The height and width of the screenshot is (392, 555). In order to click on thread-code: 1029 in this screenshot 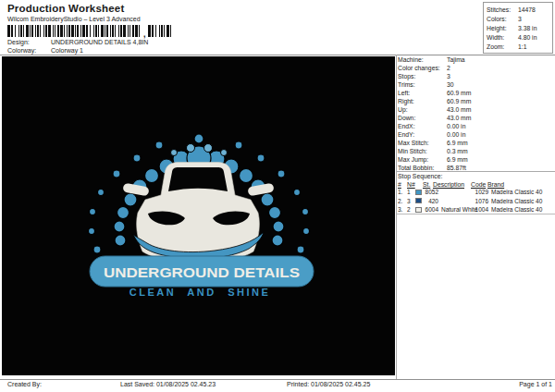, I will do `click(481, 192)`.